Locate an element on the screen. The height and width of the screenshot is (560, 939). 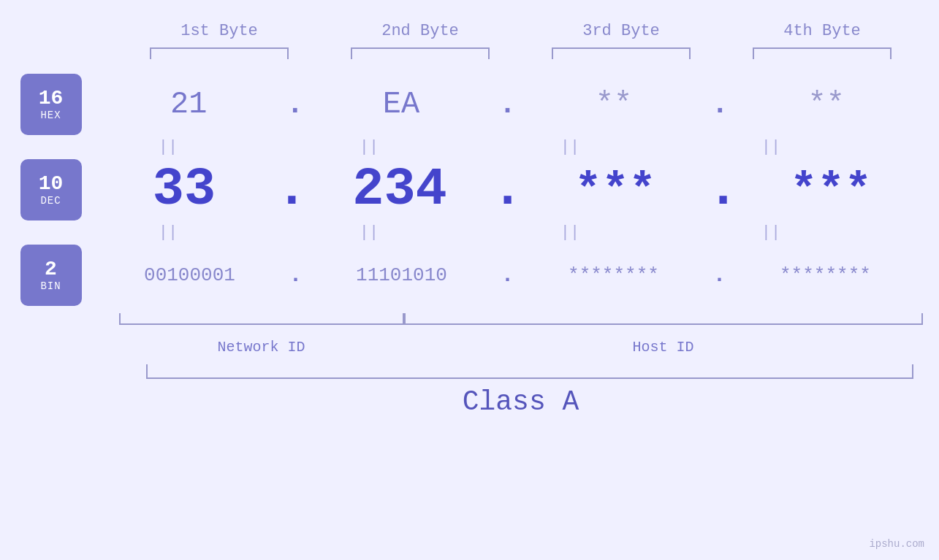
hex-badge: 16 HEX is located at coordinates (51, 104).